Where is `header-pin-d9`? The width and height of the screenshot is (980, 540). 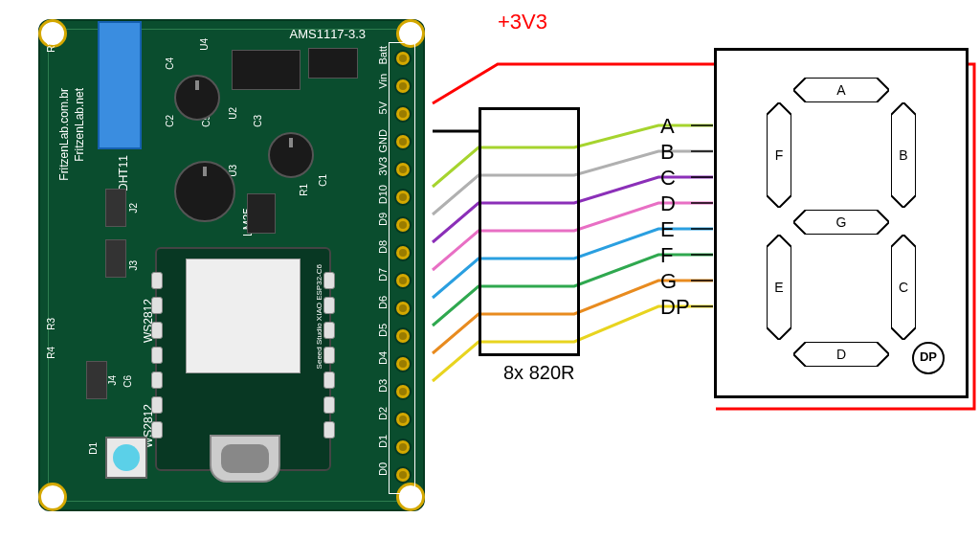
header-pin-d9 is located at coordinates (403, 225).